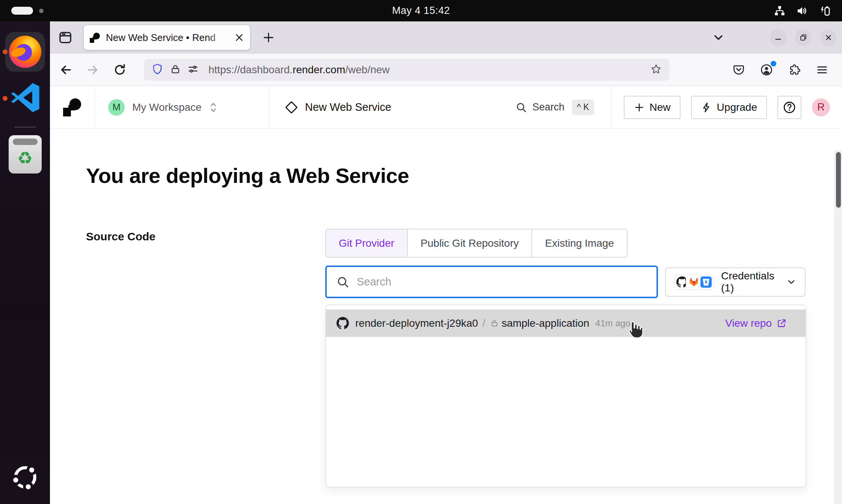 Image resolution: width=842 pixels, height=504 pixels. Describe the element at coordinates (25, 98) in the screenshot. I see `vscode-icon` at that location.